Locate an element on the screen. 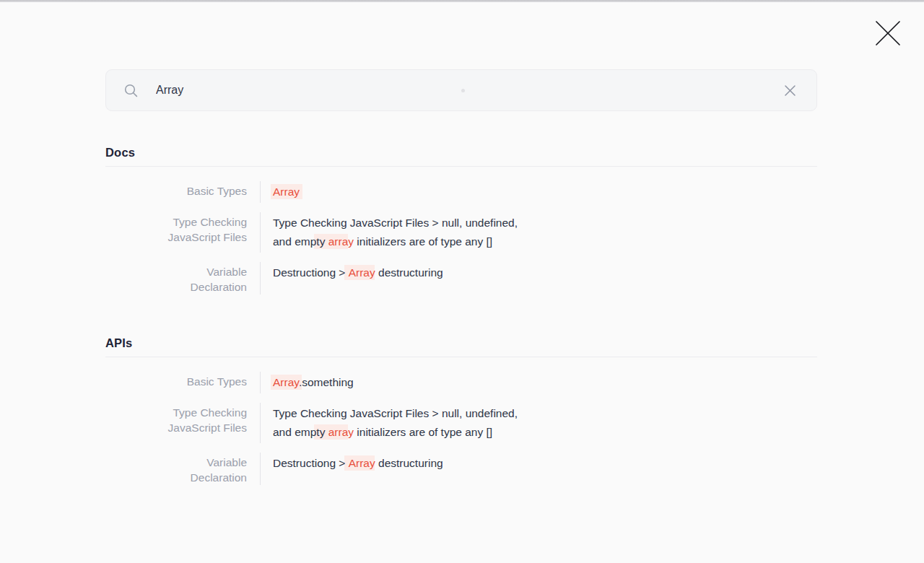 This screenshot has width=924, height=563. x-icon is located at coordinates (790, 91).